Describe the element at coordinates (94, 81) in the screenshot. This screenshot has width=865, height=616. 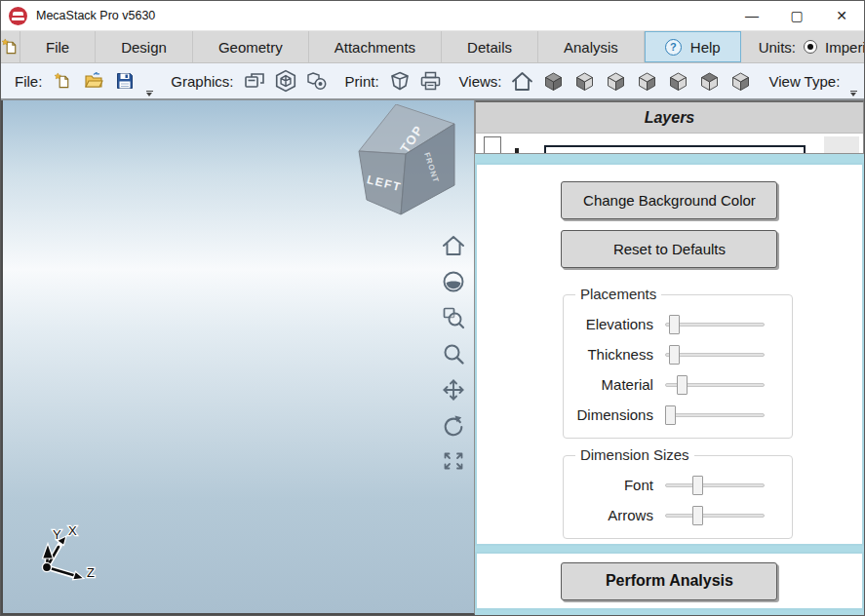
I see `open-file-icon` at that location.